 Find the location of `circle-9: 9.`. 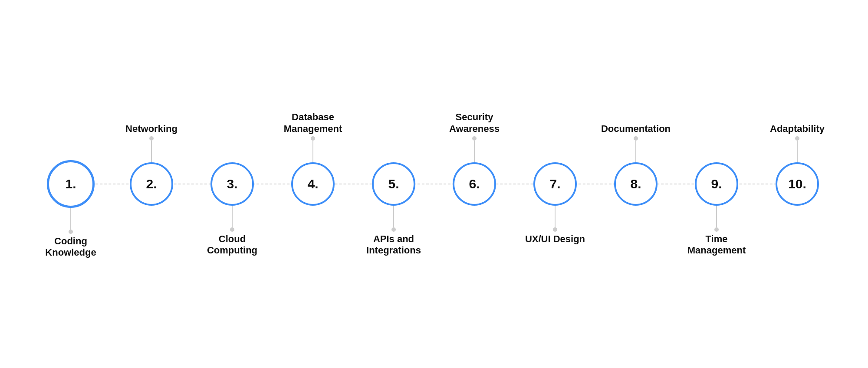

circle-9: 9. is located at coordinates (717, 184).